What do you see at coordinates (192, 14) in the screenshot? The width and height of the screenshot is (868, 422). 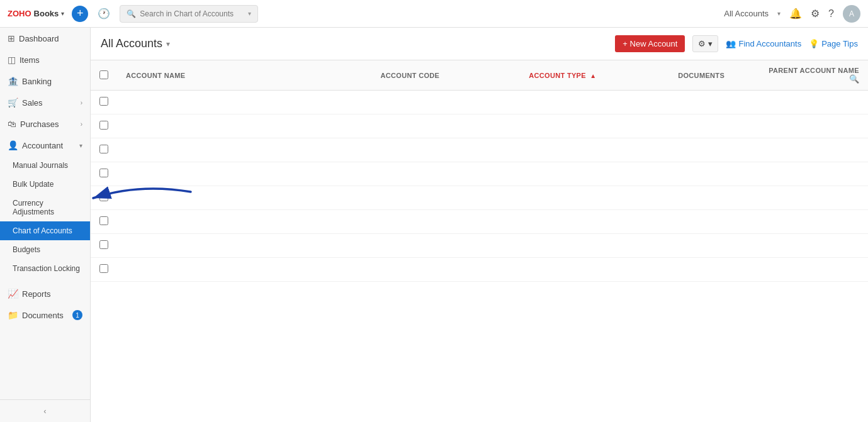 I see `search-input` at bounding box center [192, 14].